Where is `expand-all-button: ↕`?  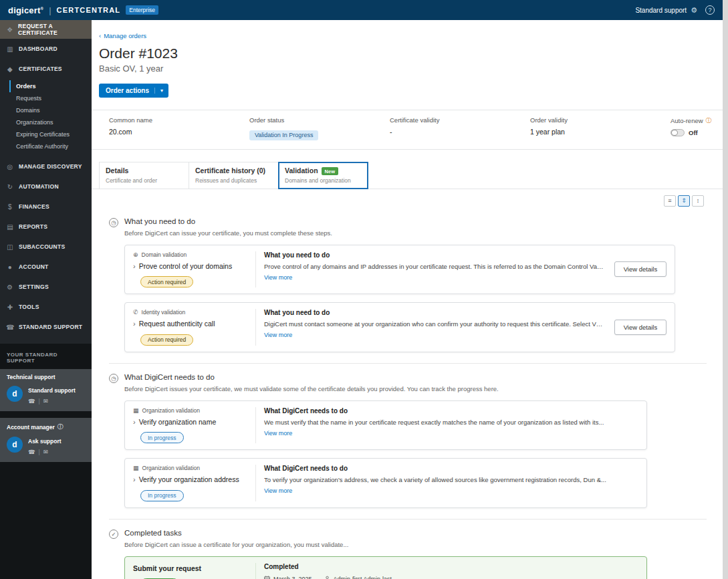 expand-all-button: ↕ is located at coordinates (698, 201).